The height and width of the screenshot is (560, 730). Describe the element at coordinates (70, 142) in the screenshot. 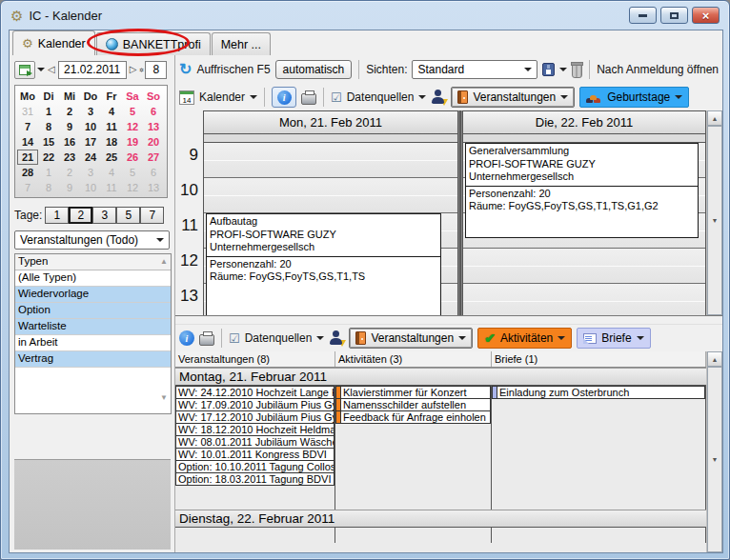

I see `mini-calendar-day: 16` at that location.